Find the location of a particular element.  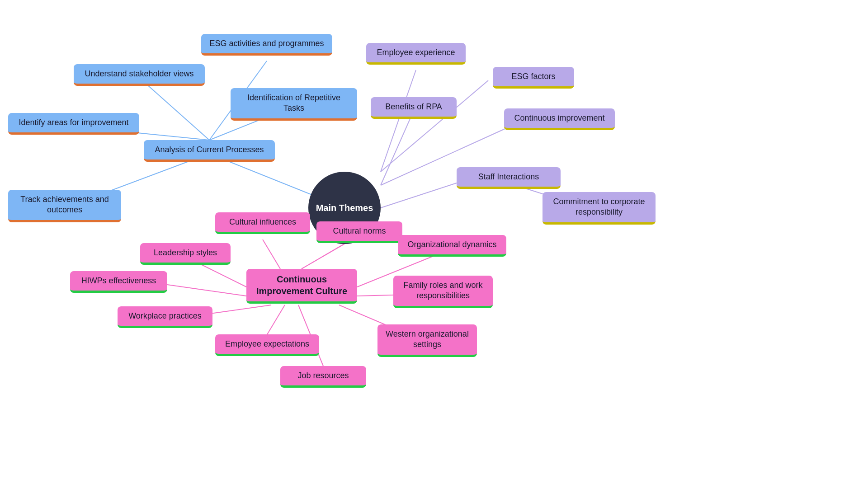

node-analysis-current: Analysis of Current Processes is located at coordinates (209, 151).